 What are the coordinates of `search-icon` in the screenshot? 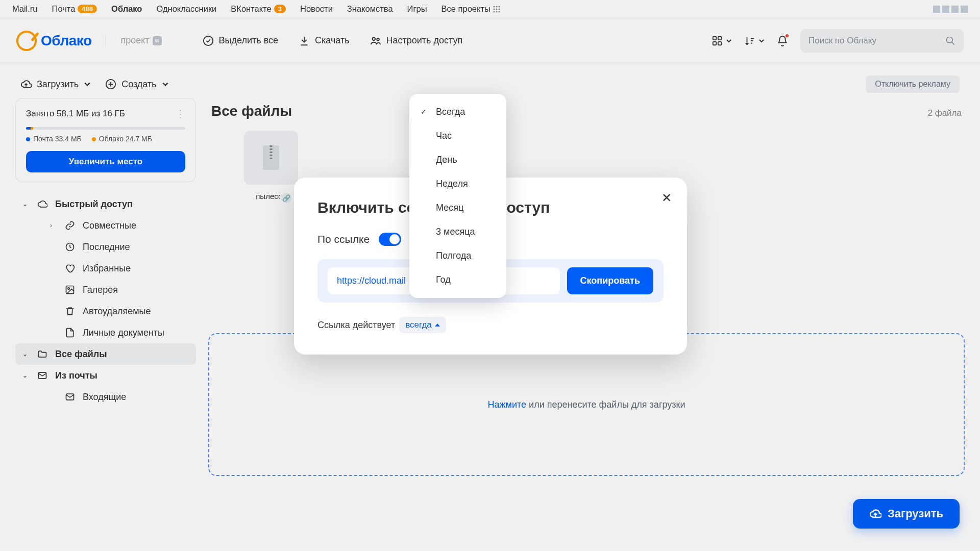 It's located at (950, 41).